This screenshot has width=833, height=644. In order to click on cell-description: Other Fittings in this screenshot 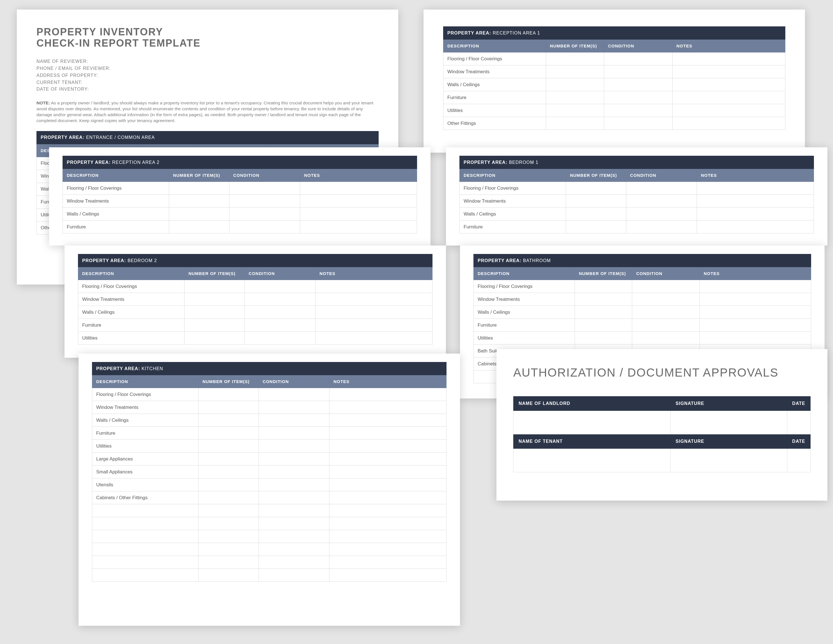, I will do `click(495, 124)`.